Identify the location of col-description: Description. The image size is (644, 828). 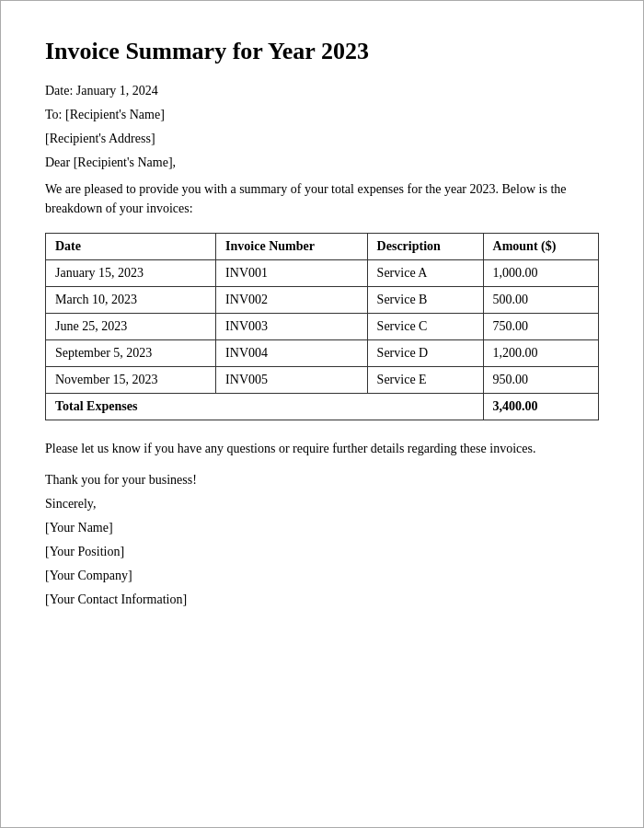
(425, 247).